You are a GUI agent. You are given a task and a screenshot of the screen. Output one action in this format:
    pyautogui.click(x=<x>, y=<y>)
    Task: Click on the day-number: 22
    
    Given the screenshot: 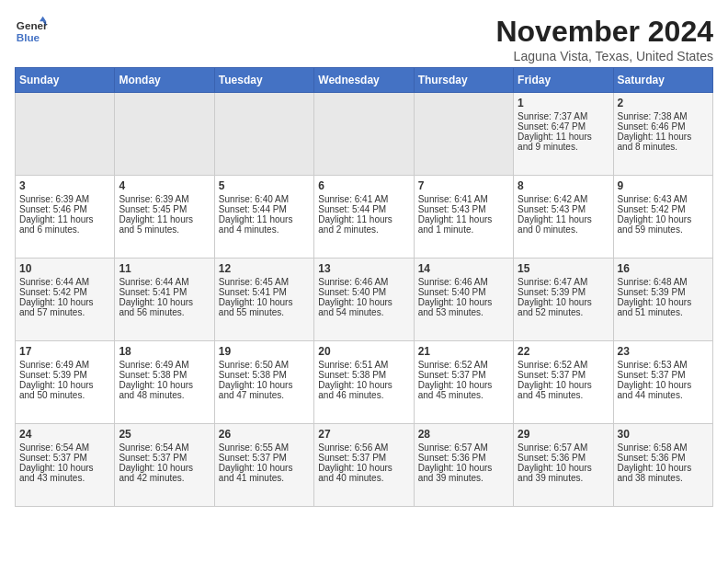 What is the action you would take?
    pyautogui.click(x=563, y=351)
    